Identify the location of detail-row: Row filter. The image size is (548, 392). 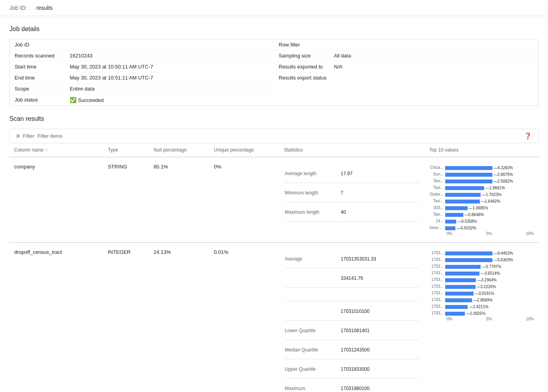
(407, 45).